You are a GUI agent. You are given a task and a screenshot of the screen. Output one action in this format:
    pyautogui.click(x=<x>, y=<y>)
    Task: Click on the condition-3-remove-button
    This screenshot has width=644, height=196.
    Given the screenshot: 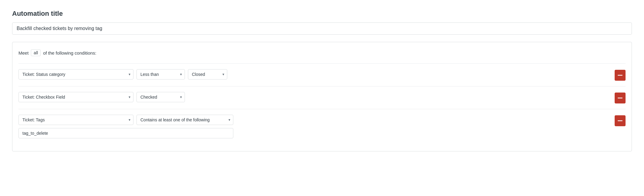 What is the action you would take?
    pyautogui.click(x=620, y=121)
    